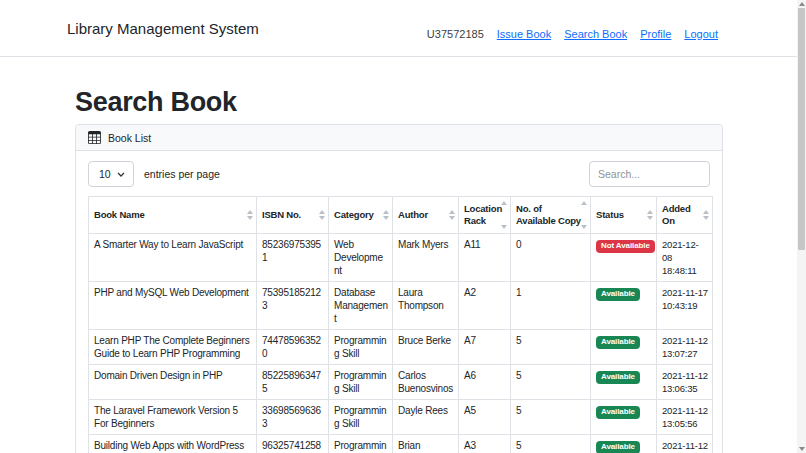 This screenshot has width=806, height=453. What do you see at coordinates (403, 28) in the screenshot?
I see `top-navbar: Library Management System U37572185 Issu…` at bounding box center [403, 28].